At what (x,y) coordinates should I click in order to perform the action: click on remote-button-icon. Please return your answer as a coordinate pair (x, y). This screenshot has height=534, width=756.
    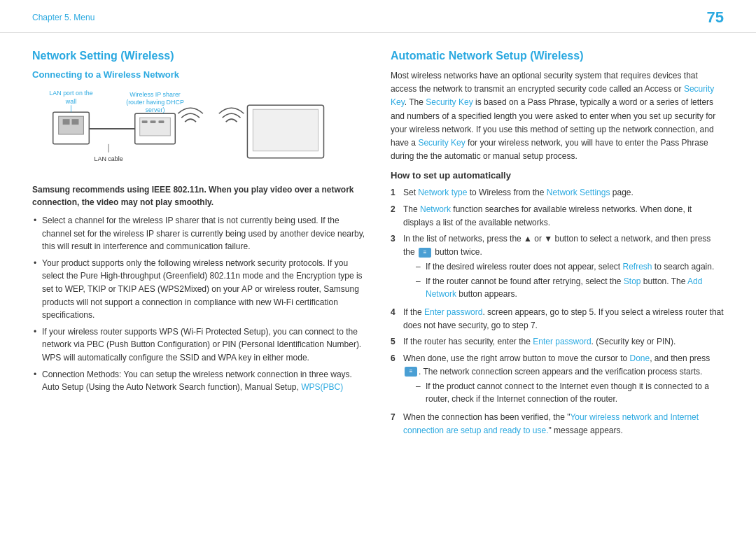
    Looking at the image, I should click on (425, 253).